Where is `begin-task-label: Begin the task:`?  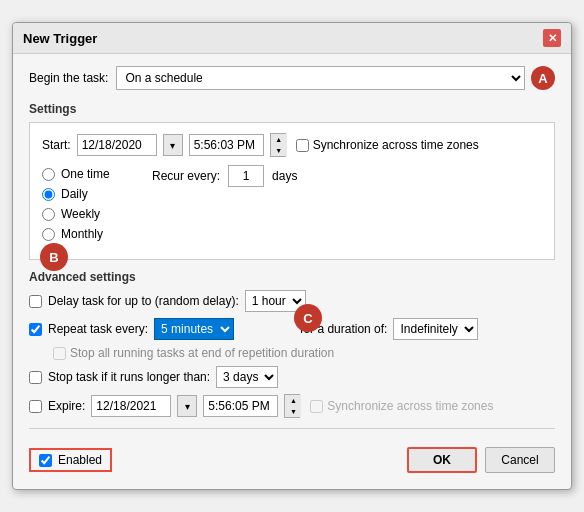
begin-task-label: Begin the task: is located at coordinates (68, 78).